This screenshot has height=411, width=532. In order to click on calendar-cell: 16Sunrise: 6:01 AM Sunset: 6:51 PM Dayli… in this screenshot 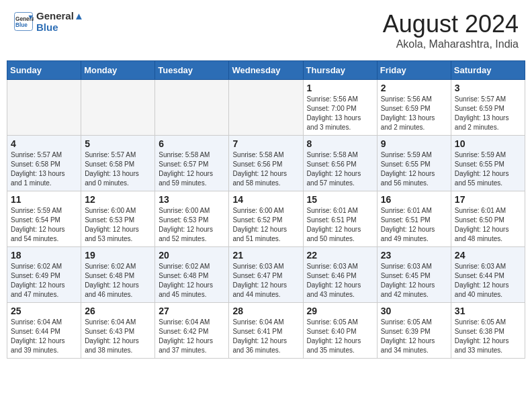, I will do `click(414, 219)`.